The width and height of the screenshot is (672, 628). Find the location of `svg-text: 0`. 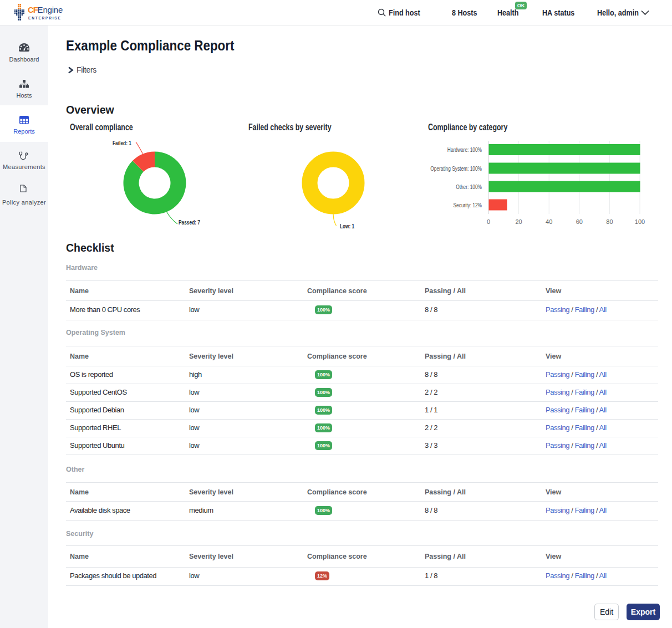

svg-text: 0 is located at coordinates (488, 222).